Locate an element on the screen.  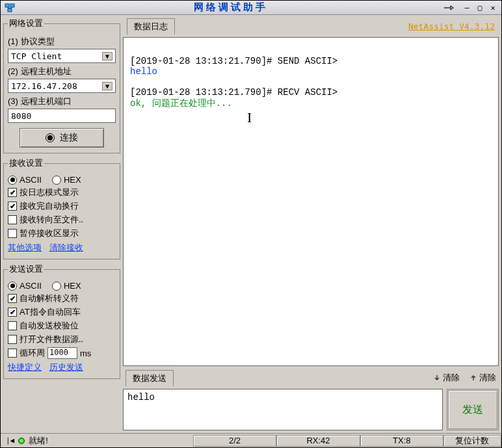
send-tab: 数据发送 is located at coordinates (150, 378).